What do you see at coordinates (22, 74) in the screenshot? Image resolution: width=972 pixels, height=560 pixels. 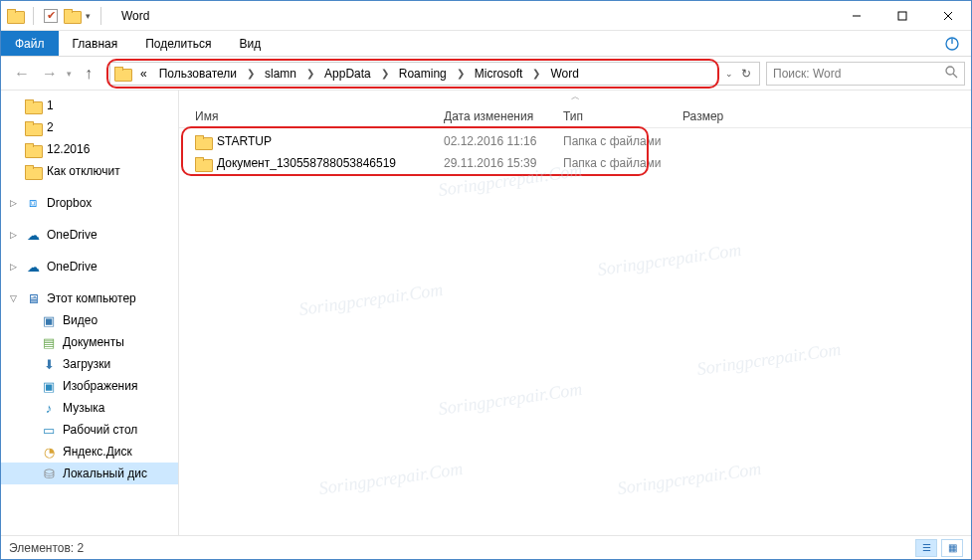 I see `back-button: ←` at bounding box center [22, 74].